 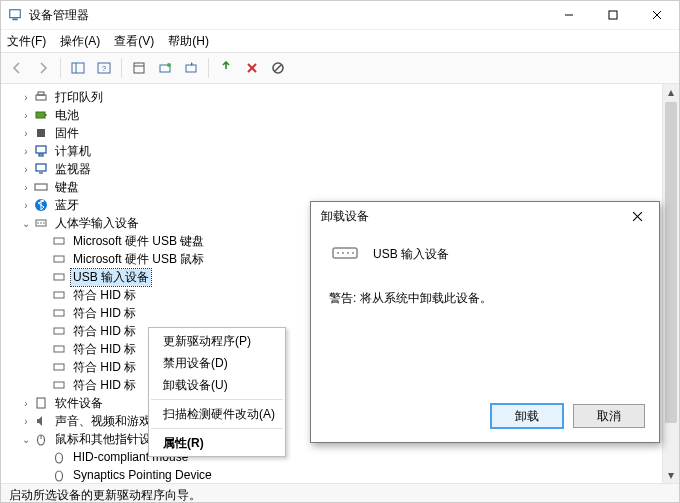 What do you see at coordinates (67, 206) in the screenshot?
I see `tree-label: 蓝牙` at bounding box center [67, 206].